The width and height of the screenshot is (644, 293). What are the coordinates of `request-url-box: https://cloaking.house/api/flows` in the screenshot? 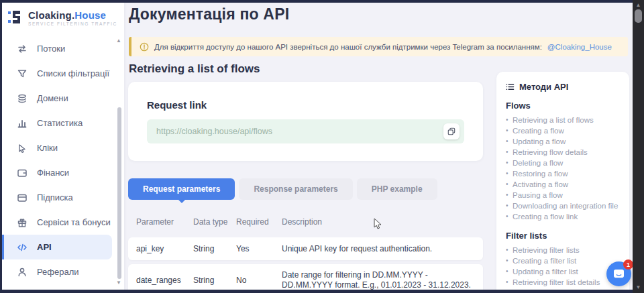 It's located at (306, 131).